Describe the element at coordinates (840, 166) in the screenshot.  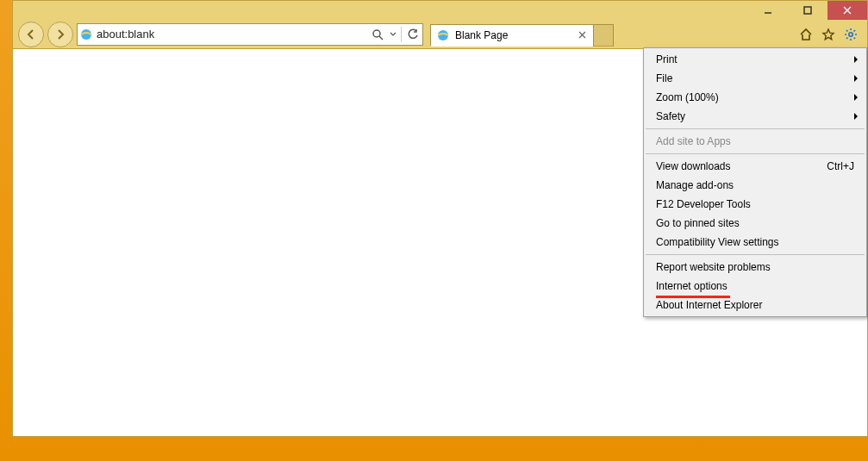
I see `menu-shortcut: Ctrl+J` at that location.